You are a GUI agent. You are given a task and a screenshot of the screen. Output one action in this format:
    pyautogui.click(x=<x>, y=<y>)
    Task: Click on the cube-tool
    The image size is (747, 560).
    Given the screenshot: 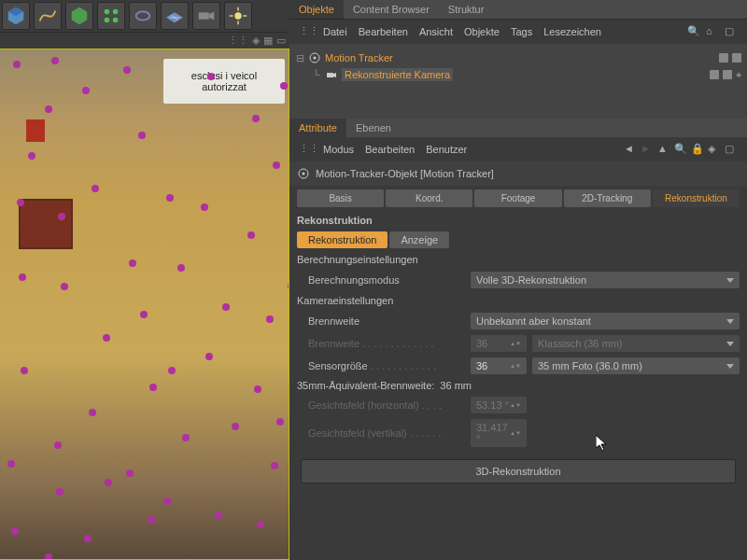 What is the action you would take?
    pyautogui.click(x=16, y=16)
    